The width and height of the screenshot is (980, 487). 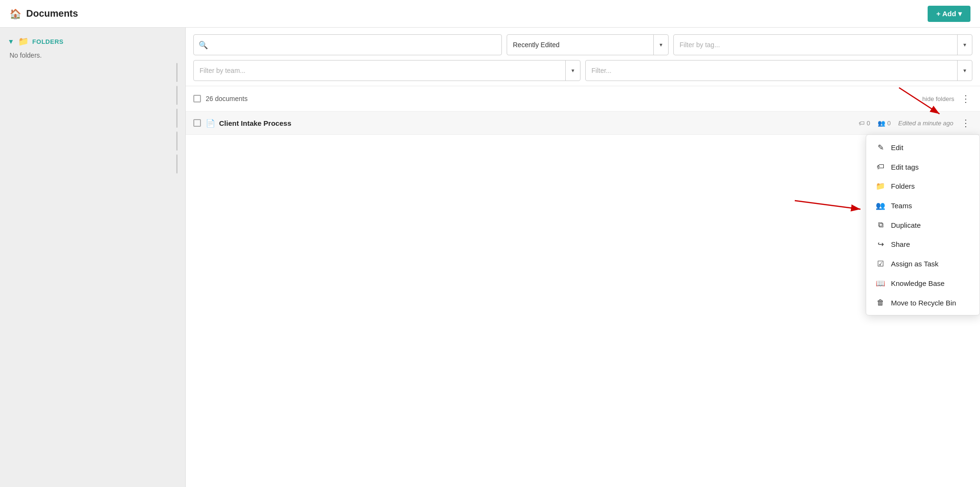 What do you see at coordinates (771, 71) in the screenshot?
I see `filter-label: Filter...` at bounding box center [771, 71].